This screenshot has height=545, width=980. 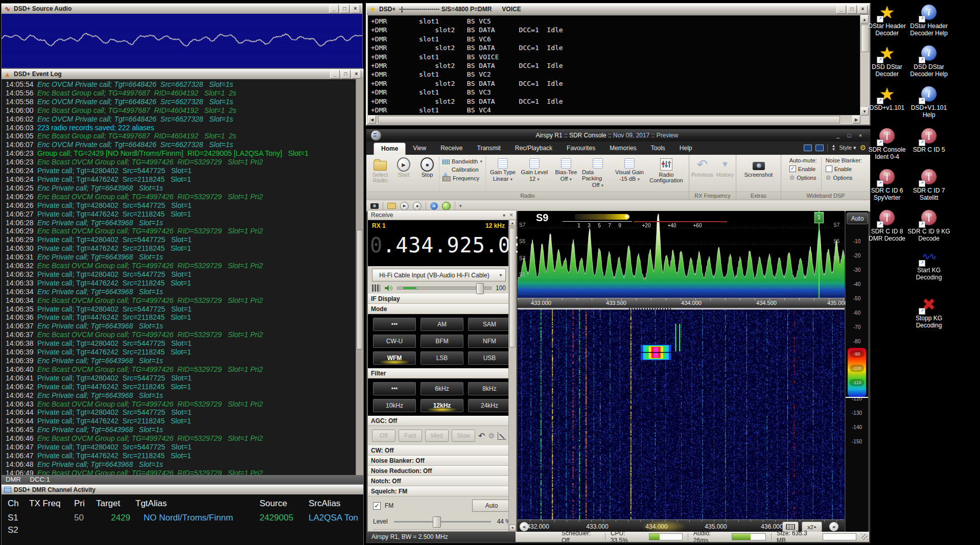 What do you see at coordinates (442, 216) in the screenshot?
I see `receive-panel-header: Receive ▾ ×` at bounding box center [442, 216].